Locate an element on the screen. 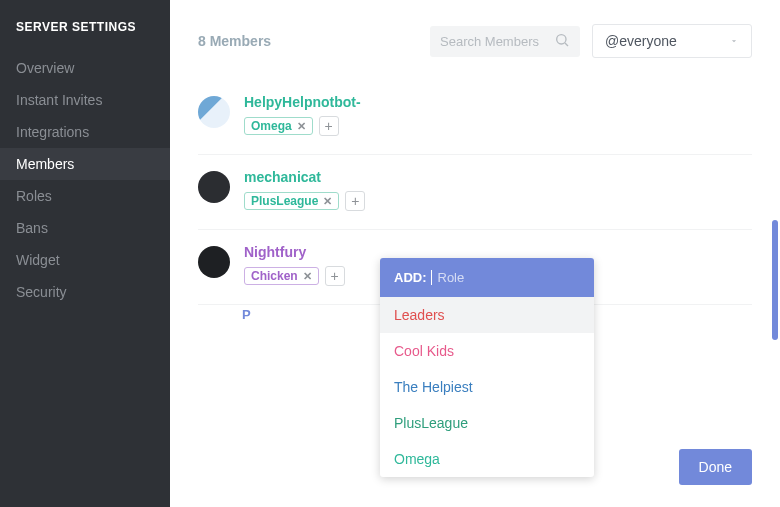 This screenshot has width=780, height=507. role-option: Leaders is located at coordinates (487, 315).